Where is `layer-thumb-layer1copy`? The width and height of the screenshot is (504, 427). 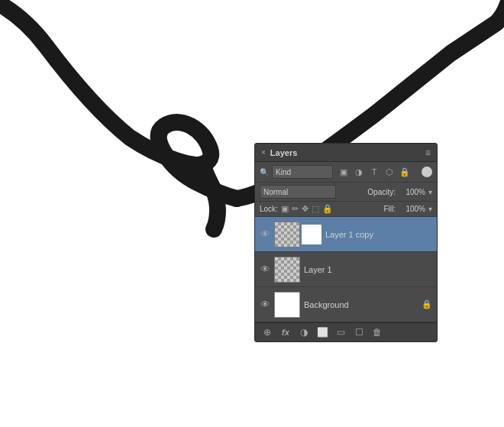 layer-thumb-layer1copy is located at coordinates (287, 235).